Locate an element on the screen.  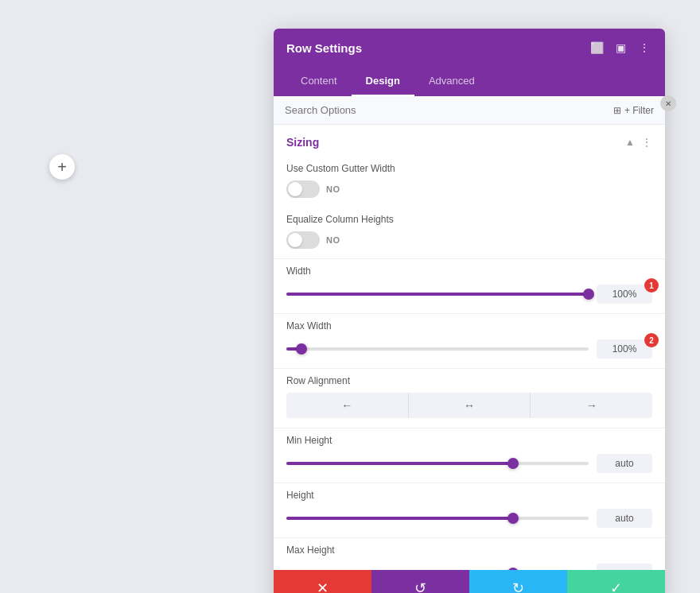
confirm-button: ✓ is located at coordinates (616, 582).